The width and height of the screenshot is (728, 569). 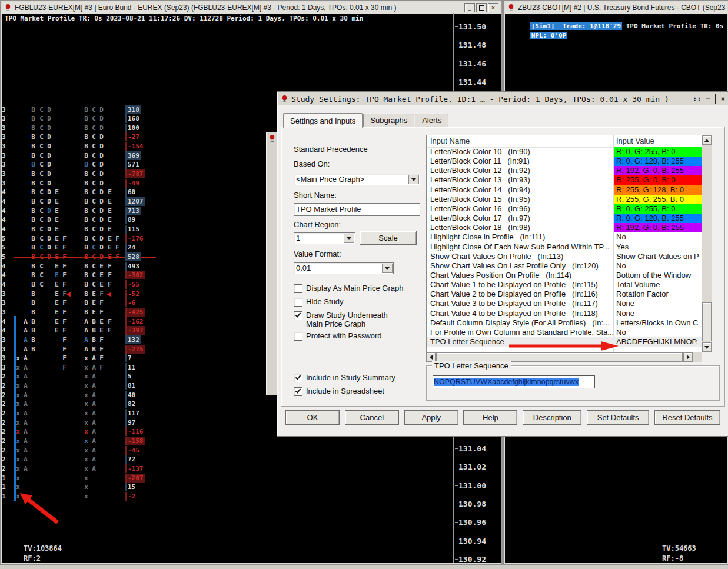 I want to click on input-row: Letter/Block Color 14 (In:94)R: 255, G: …, so click(x=564, y=190).